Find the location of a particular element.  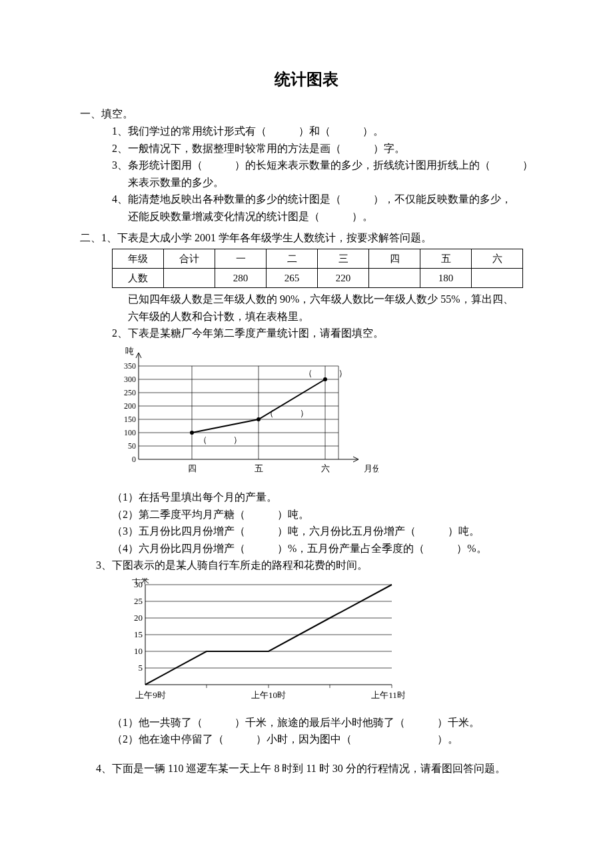

td-g4 is located at coordinates (394, 279).